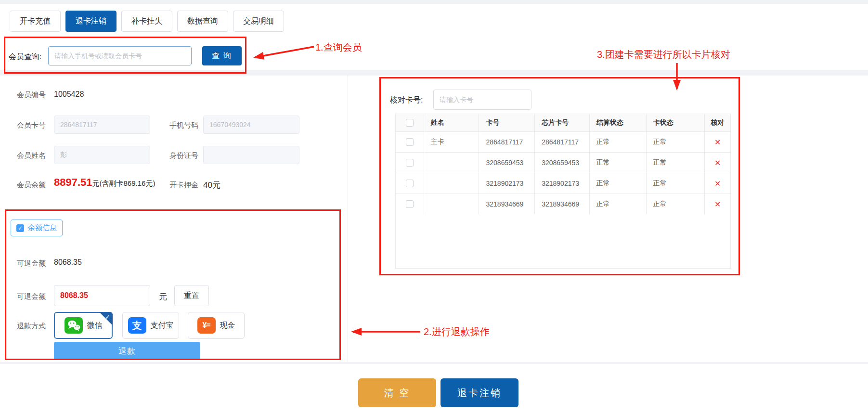 The image size is (868, 414). What do you see at coordinates (184, 185) in the screenshot?
I see `deposit-label: 开卡押金` at bounding box center [184, 185].